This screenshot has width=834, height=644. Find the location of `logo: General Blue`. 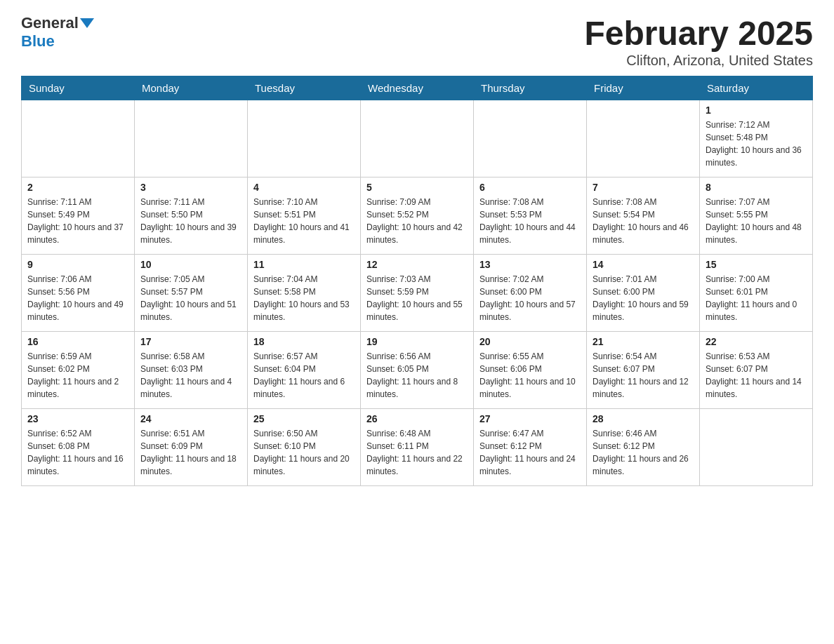

logo: General Blue is located at coordinates (58, 32).